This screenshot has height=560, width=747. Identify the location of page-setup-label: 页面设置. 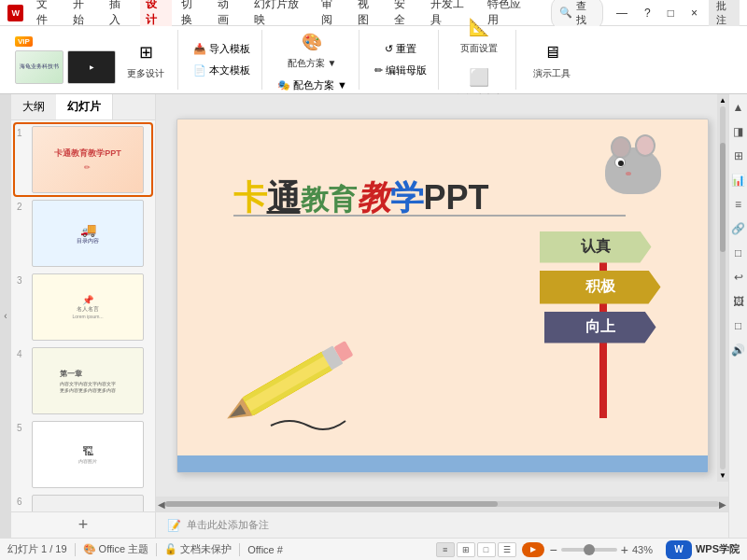
(479, 49).